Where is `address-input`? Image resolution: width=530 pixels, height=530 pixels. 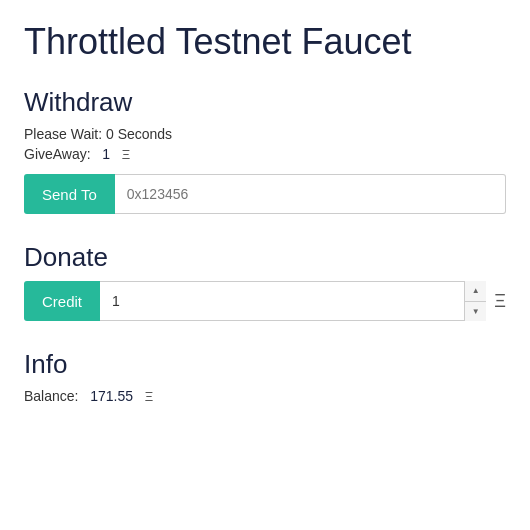
address-input is located at coordinates (310, 194).